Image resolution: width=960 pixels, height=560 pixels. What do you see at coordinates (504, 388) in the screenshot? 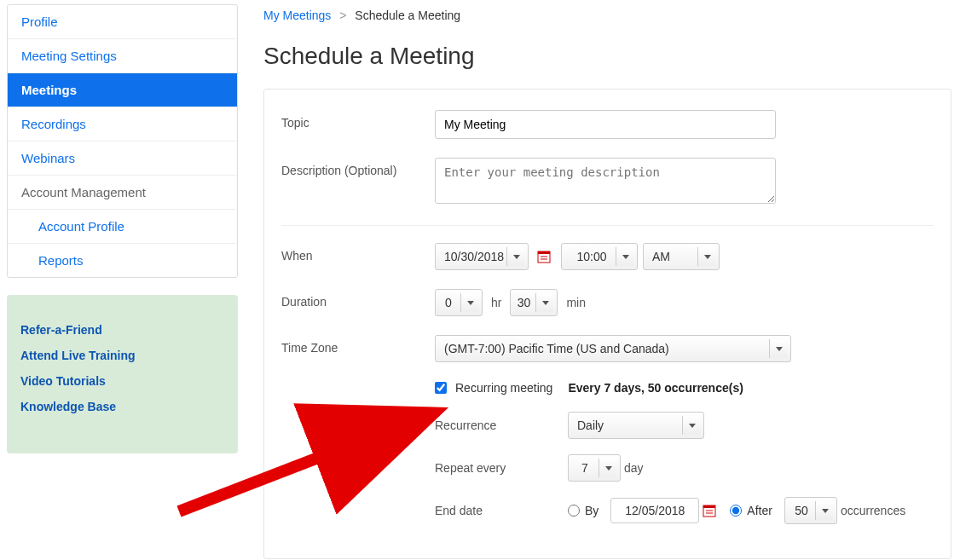
I see `recurring-label: Recurring meeting` at bounding box center [504, 388].